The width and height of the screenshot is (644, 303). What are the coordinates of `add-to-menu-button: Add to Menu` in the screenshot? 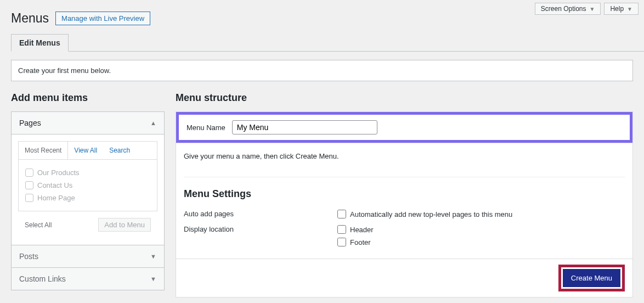 It's located at (125, 225).